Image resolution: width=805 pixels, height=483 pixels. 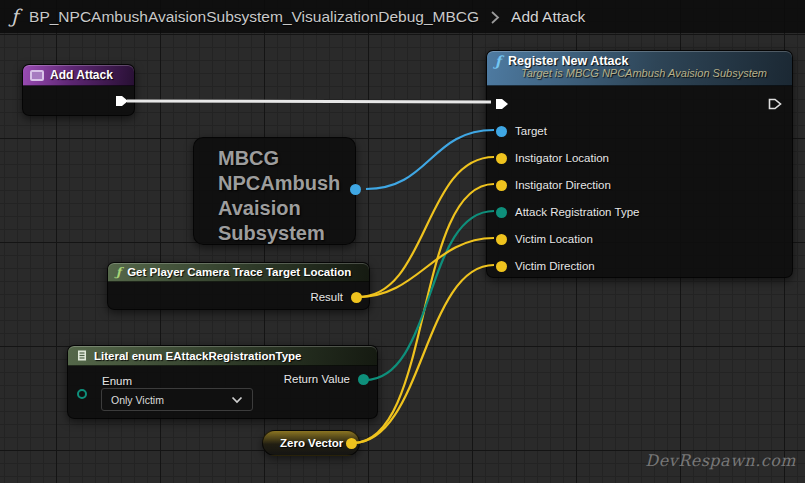 What do you see at coordinates (548, 17) in the screenshot?
I see `breadcrumb-function-name: Add Attack` at bounding box center [548, 17].